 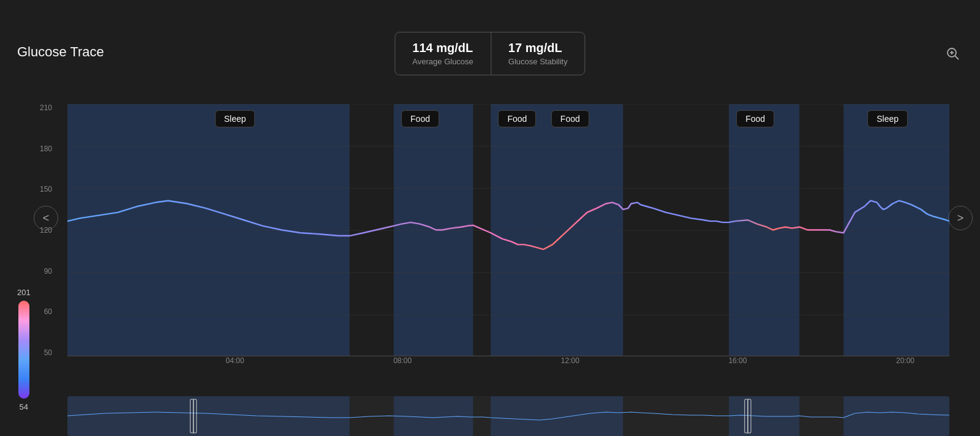 What do you see at coordinates (61, 52) in the screenshot?
I see `page-title: Glucose Trace` at bounding box center [61, 52].